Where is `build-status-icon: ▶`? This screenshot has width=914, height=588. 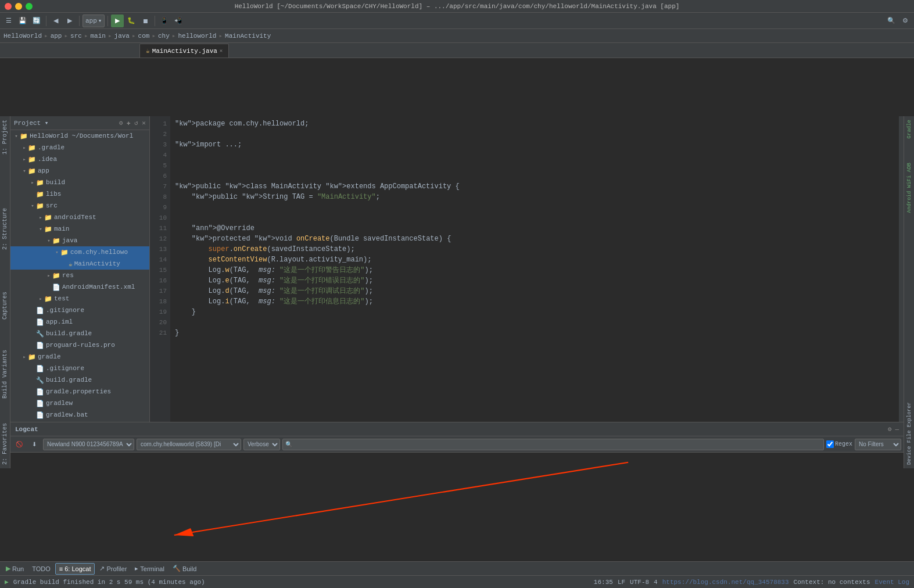
build-status-icon: ▶ is located at coordinates (7, 582).